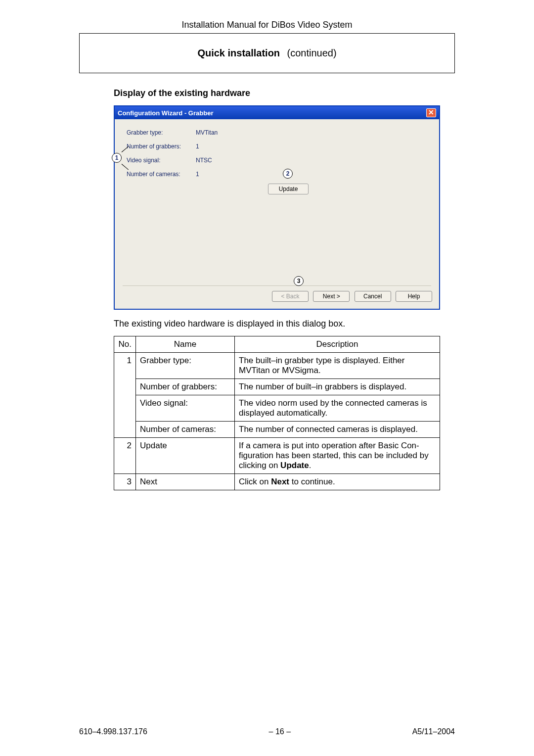  I want to click on table-row: 2 Update If a camera is put into operati…, so click(277, 456).